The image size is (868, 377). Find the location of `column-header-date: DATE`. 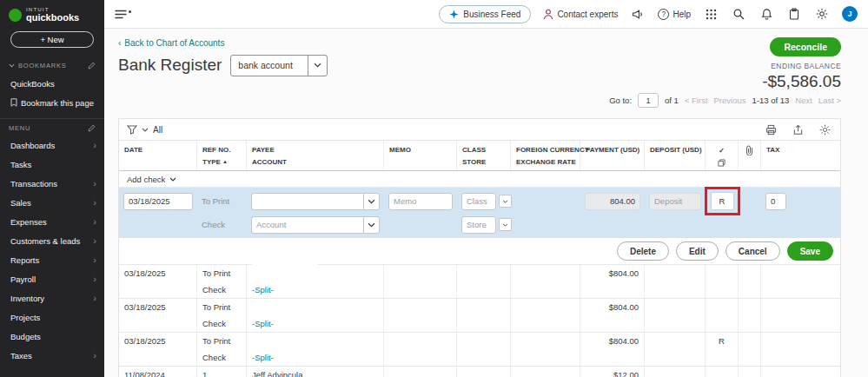

column-header-date: DATE is located at coordinates (158, 155).